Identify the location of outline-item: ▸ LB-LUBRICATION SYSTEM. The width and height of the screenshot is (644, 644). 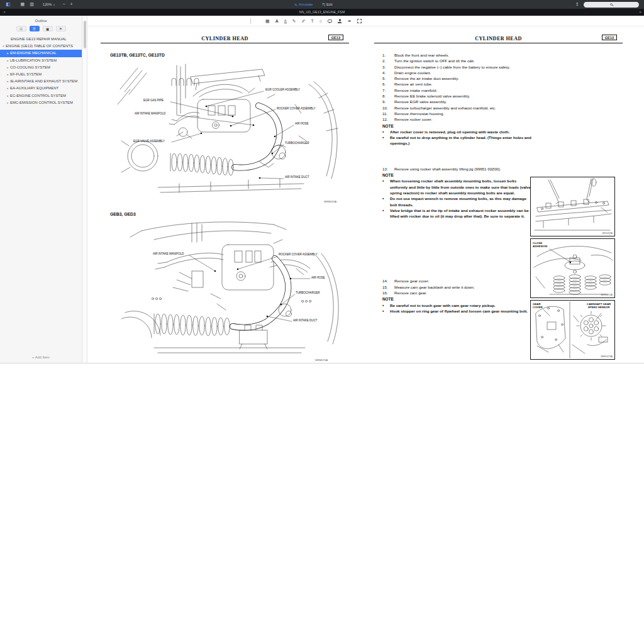
(41, 60).